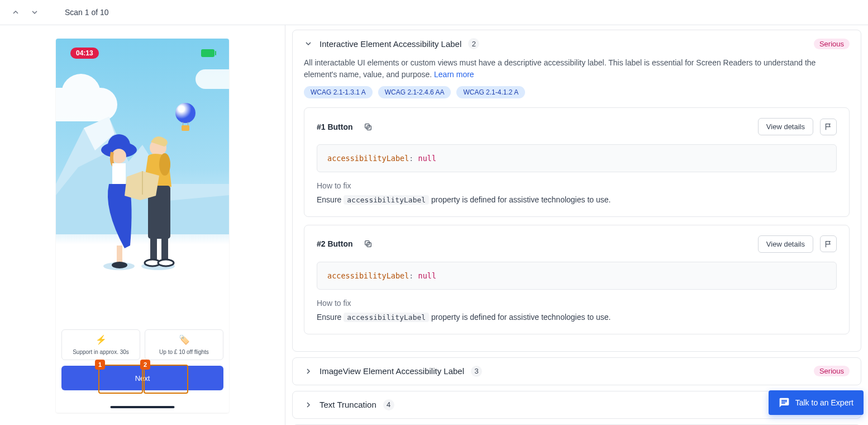  What do you see at coordinates (185, 115) in the screenshot?
I see `balloon-illustration` at bounding box center [185, 115].